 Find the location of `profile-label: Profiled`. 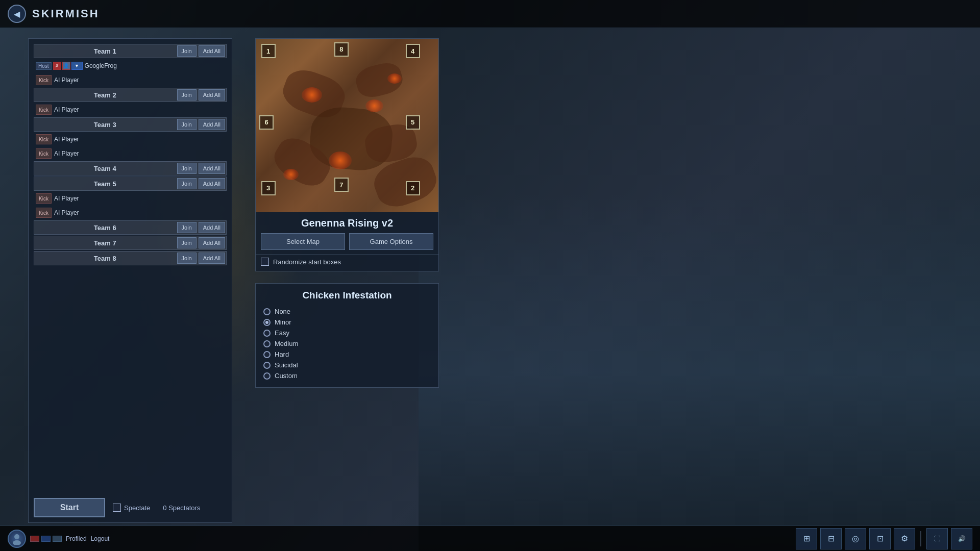

profile-label: Profiled is located at coordinates (77, 539).